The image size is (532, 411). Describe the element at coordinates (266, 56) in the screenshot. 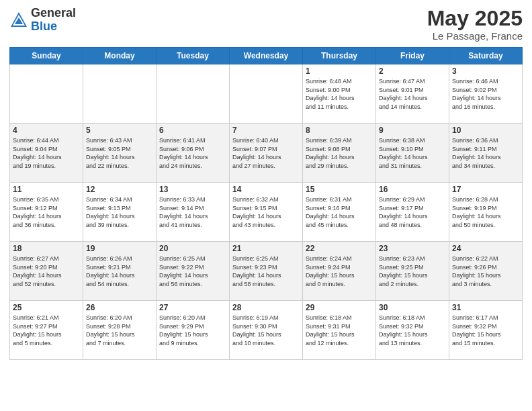

I see `calendar-header-row: Sunday Monday Tuesday Wednesday Thursday…` at that location.